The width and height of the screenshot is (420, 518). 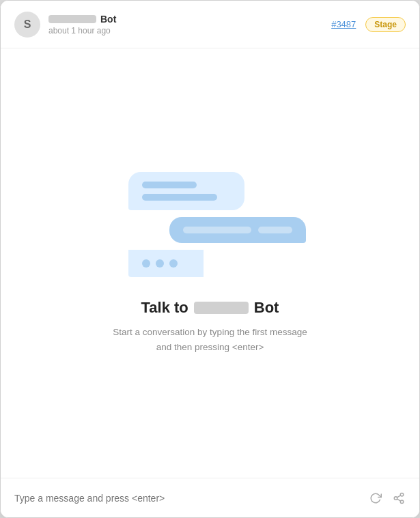 What do you see at coordinates (190, 31) in the screenshot?
I see `header-time: about 1 hour ago` at bounding box center [190, 31].